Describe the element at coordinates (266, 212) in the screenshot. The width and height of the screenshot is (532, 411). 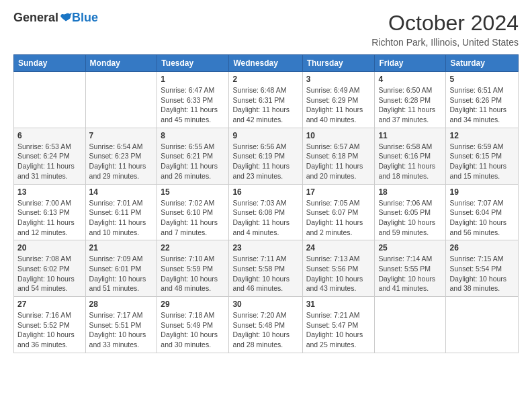
I see `calendar-week-3: 13Sunrise: 7:00 AM Sunset: 6:13 PM Dayli…` at that location.